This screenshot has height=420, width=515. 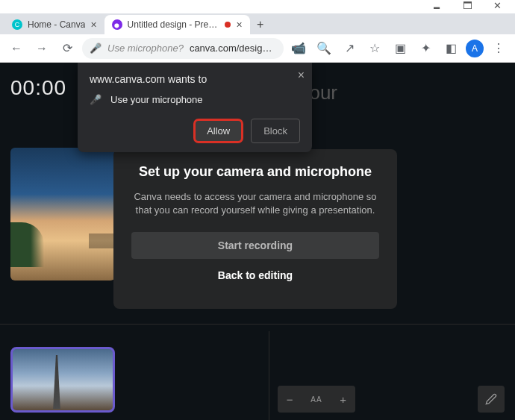 I want to click on microphone-icon: 🎤, so click(x=96, y=100).